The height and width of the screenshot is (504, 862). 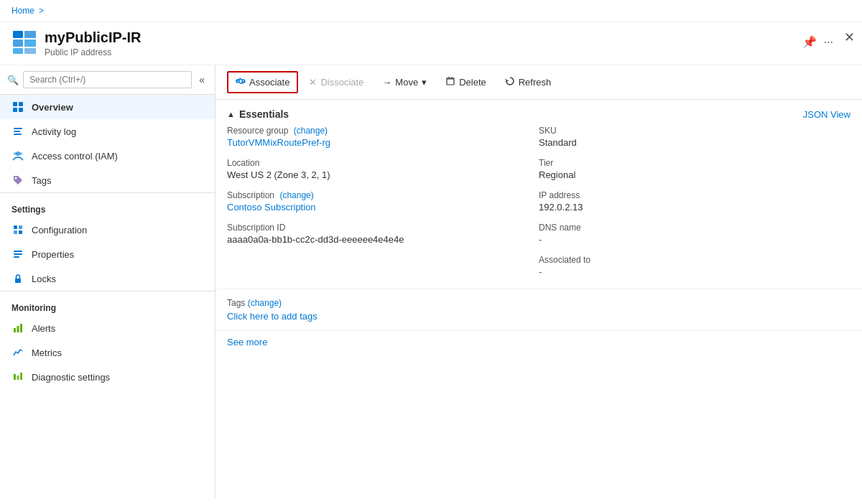 What do you see at coordinates (695, 175) in the screenshot?
I see `tier-value: Regional` at bounding box center [695, 175].